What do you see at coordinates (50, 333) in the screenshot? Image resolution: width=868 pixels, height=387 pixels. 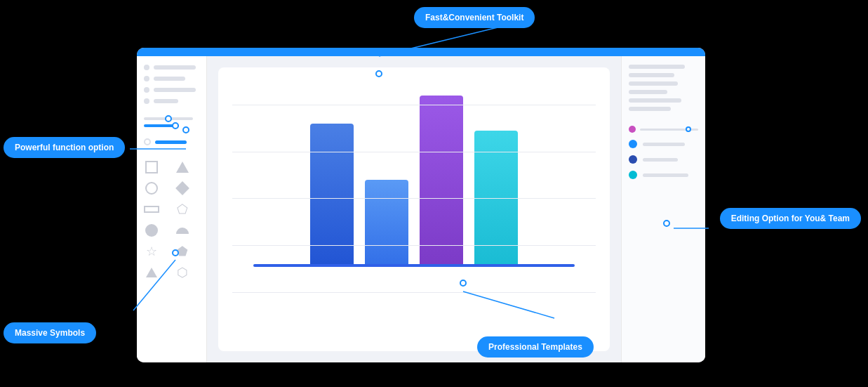 I see `callout-massive-symbols: Massive Symbols` at bounding box center [50, 333].